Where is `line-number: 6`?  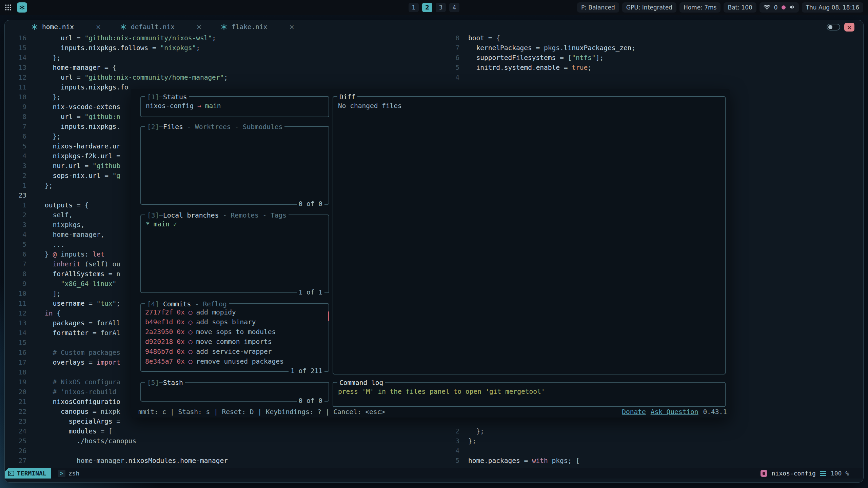 line-number: 6 is located at coordinates (16, 254).